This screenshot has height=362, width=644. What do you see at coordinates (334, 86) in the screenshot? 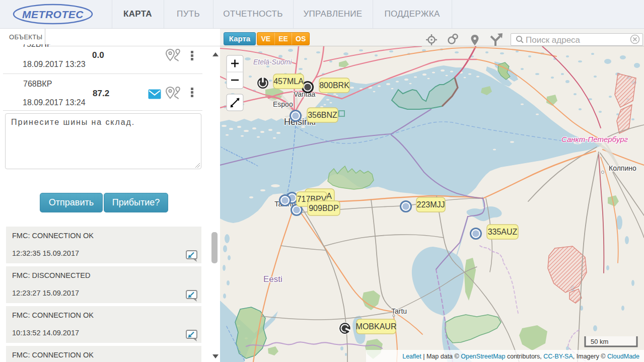
I see `svg-text: 800BRK` at bounding box center [334, 86].